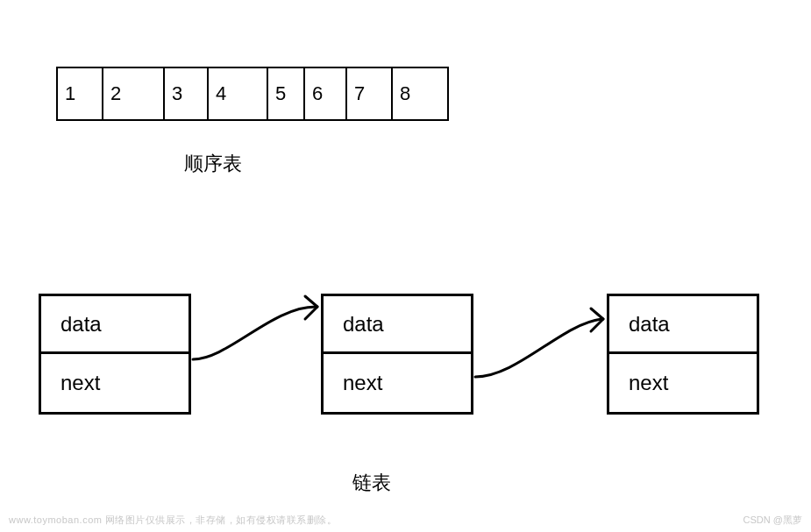  What do you see at coordinates (372, 483) in the screenshot?
I see `linked-label: 链表` at bounding box center [372, 483].